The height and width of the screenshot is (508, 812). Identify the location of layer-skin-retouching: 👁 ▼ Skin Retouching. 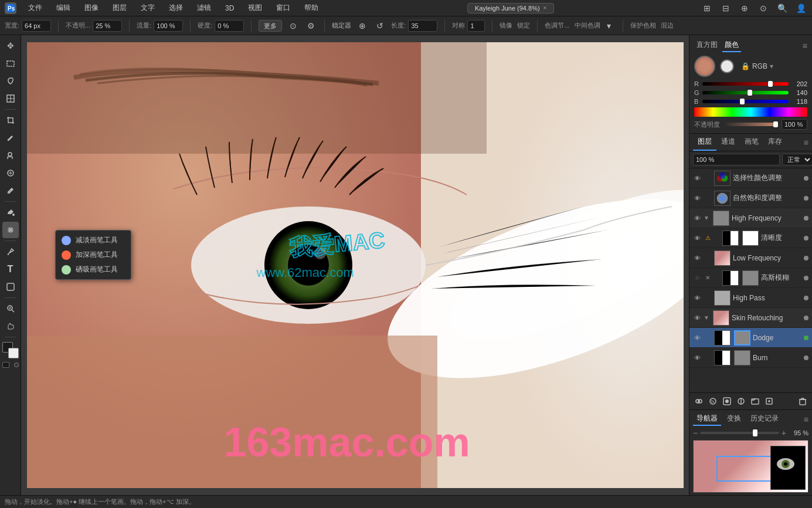
(750, 318).